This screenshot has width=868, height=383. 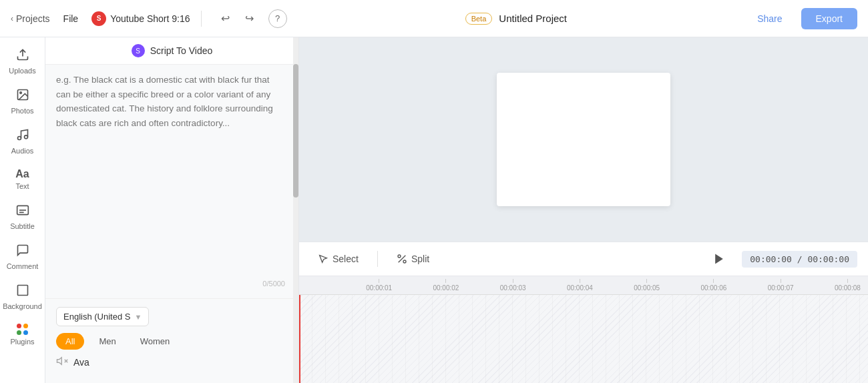 What do you see at coordinates (646, 286) in the screenshot?
I see `ruler-mark: 00:00:05` at bounding box center [646, 286].